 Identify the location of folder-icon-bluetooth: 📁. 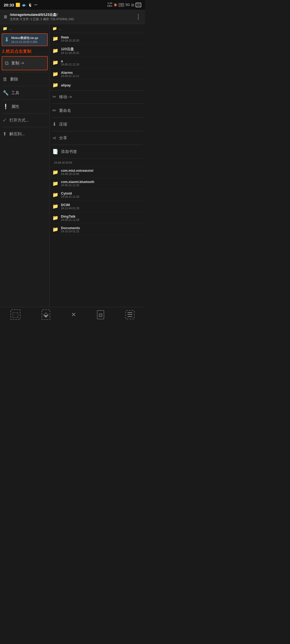
(55, 184).